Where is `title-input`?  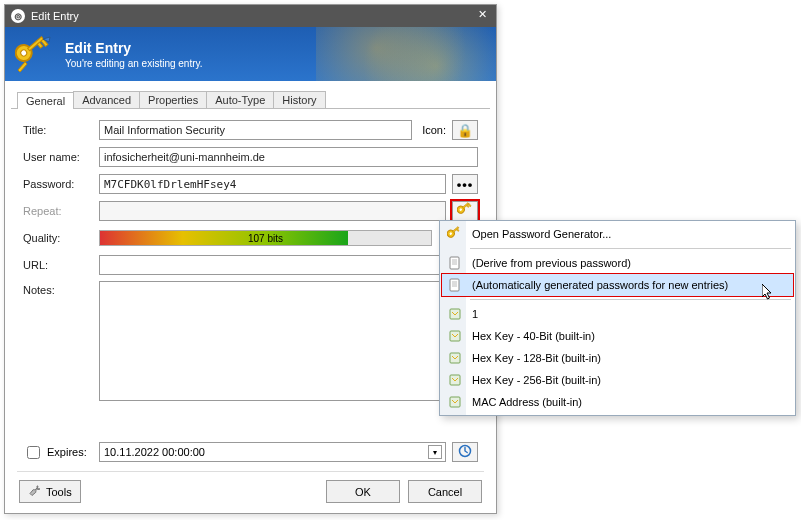 title-input is located at coordinates (256, 130).